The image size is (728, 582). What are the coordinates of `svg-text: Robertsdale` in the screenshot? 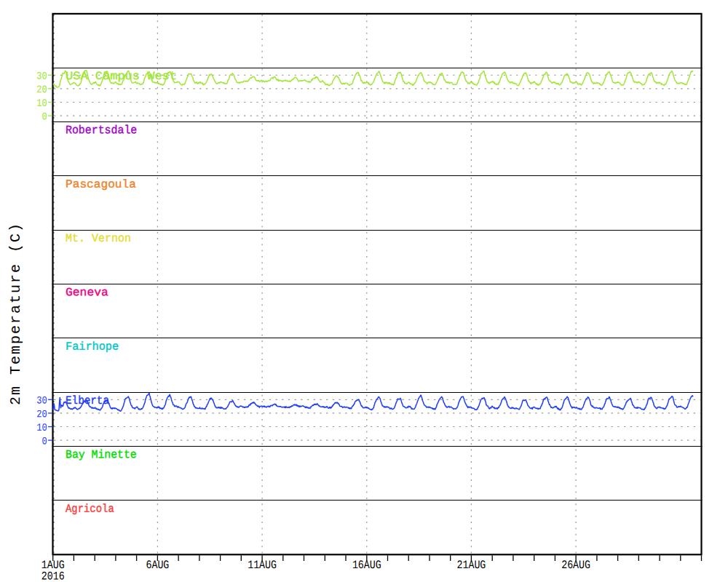 It's located at (101, 131).